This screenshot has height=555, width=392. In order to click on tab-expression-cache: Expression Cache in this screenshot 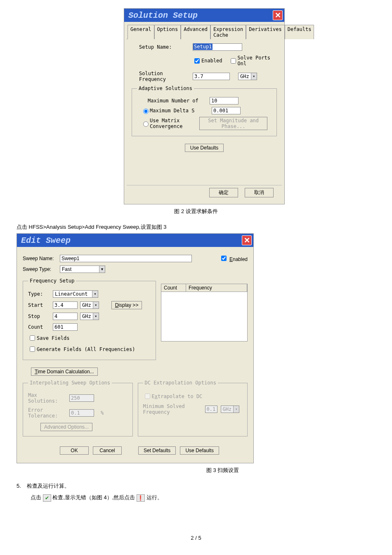, I will do `click(228, 32)`.